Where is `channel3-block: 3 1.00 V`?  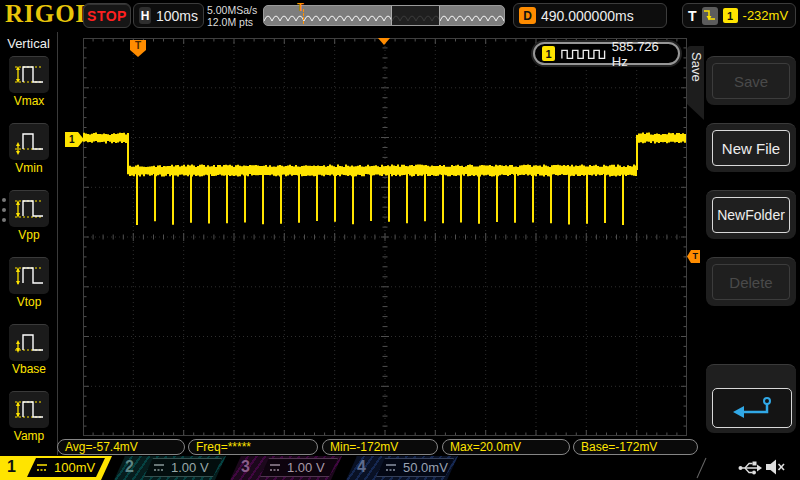
channel3-block: 3 1.00 V is located at coordinates (286, 468).